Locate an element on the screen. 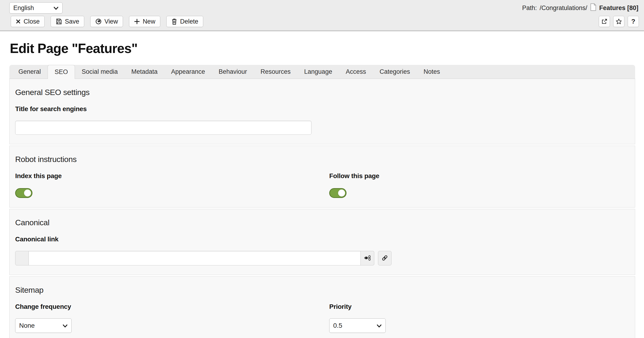 The width and height of the screenshot is (644, 338). change-frequency-value: None is located at coordinates (27, 326).